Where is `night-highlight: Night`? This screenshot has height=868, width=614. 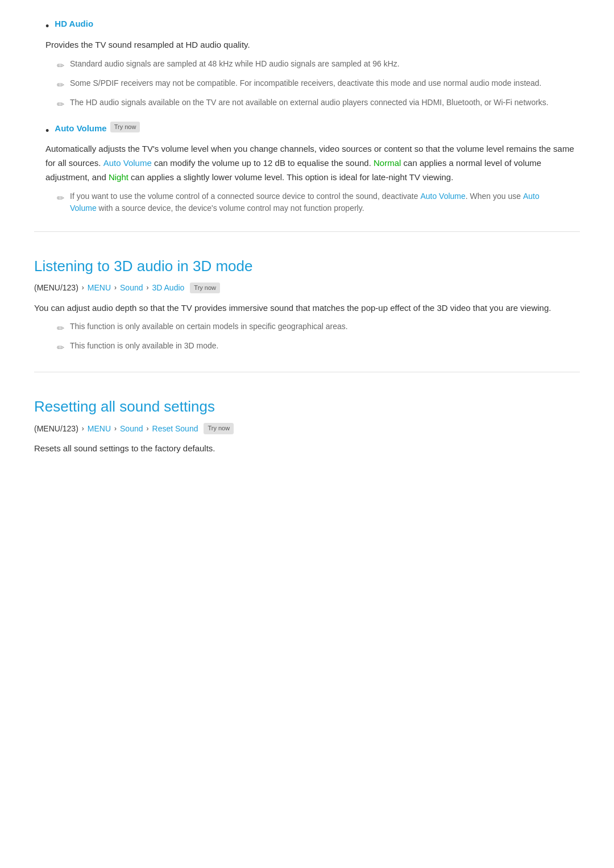 night-highlight: Night is located at coordinates (118, 177).